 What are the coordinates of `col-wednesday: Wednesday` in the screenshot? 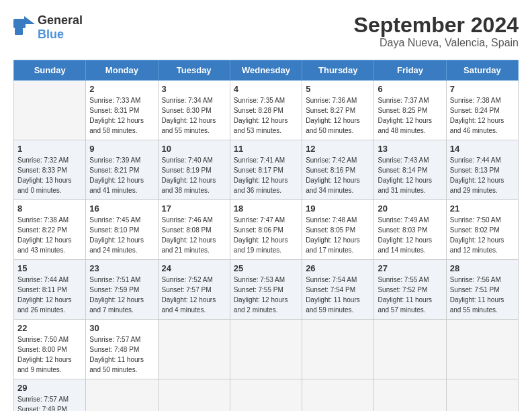 It's located at (266, 71).